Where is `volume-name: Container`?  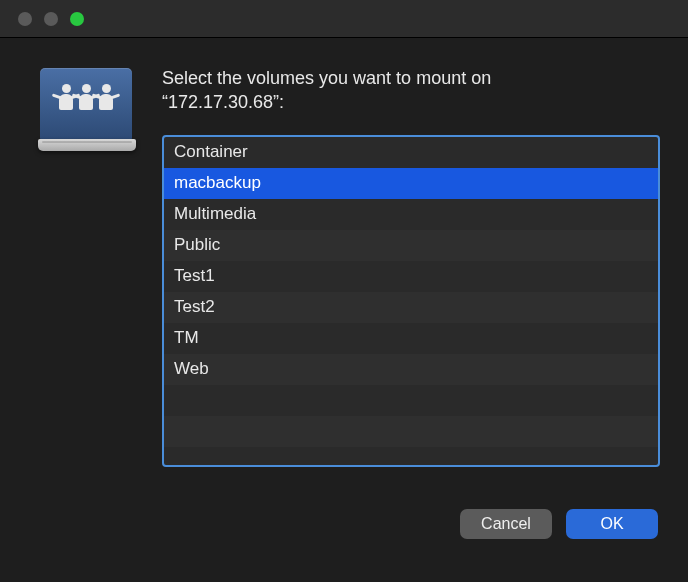 volume-name: Container is located at coordinates (211, 152).